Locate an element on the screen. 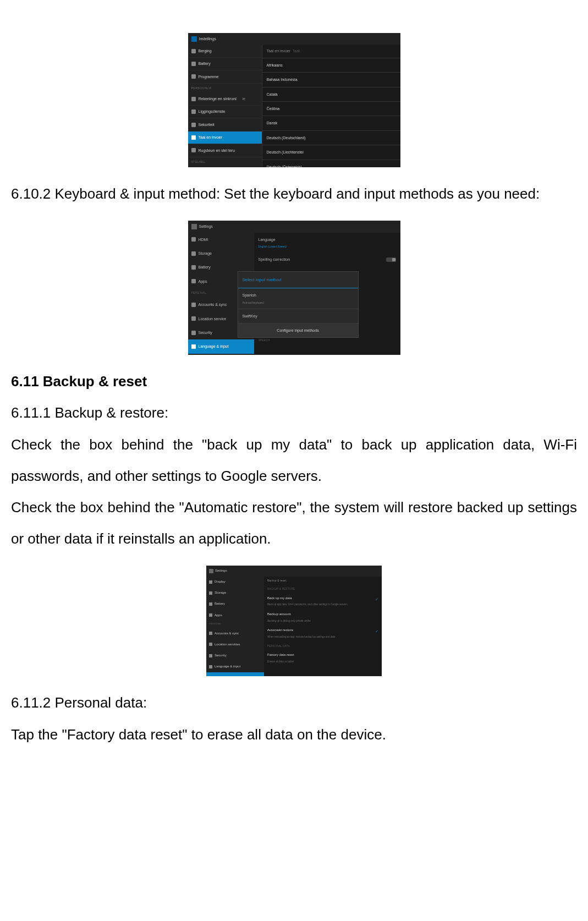  doc-para-restore: Check the box behind the "Automatic rest… is located at coordinates (294, 523).